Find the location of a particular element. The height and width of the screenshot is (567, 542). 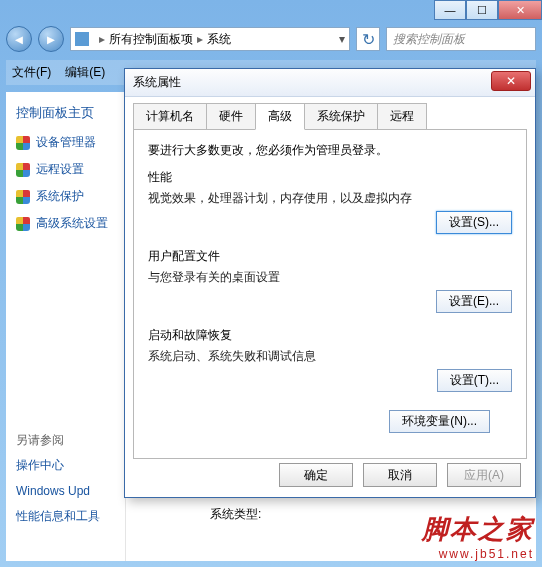

see-also-windows-update: Windows Upd is located at coordinates (66, 491).